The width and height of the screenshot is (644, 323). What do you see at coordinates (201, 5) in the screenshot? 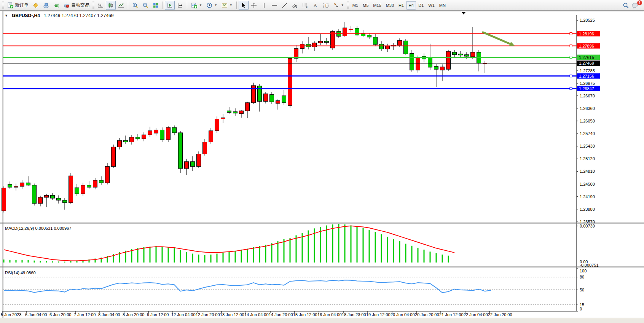
I see `indicators-dropdown-arrow: ▼` at bounding box center [201, 5].